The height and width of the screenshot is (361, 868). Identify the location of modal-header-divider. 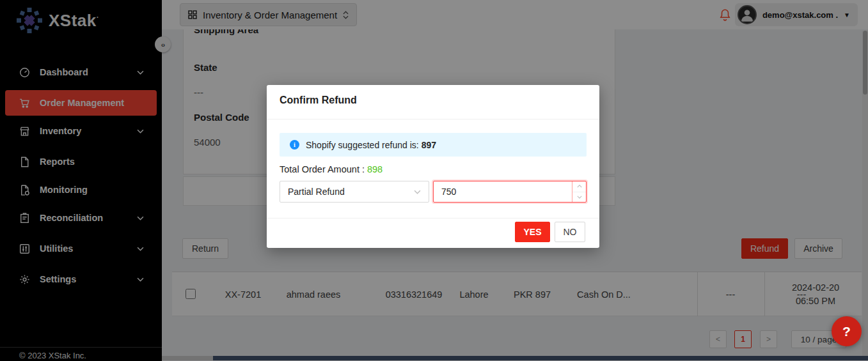
(433, 119).